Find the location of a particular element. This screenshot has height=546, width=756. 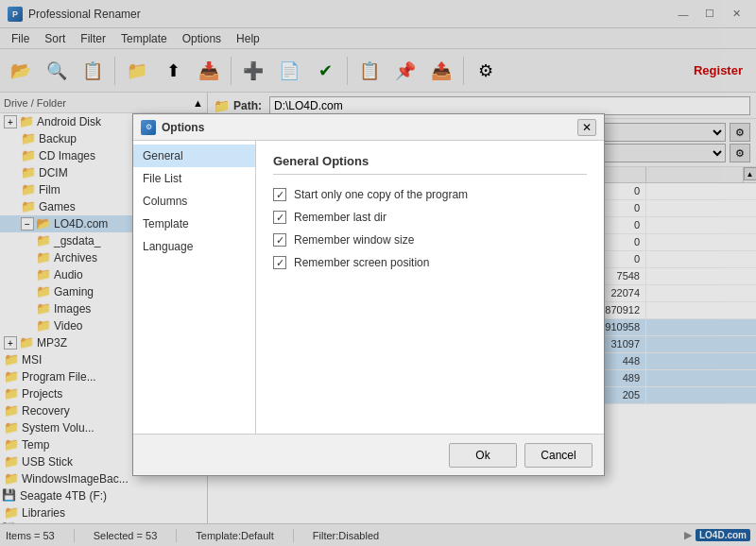

dialog-nav-template: Template is located at coordinates (195, 224).